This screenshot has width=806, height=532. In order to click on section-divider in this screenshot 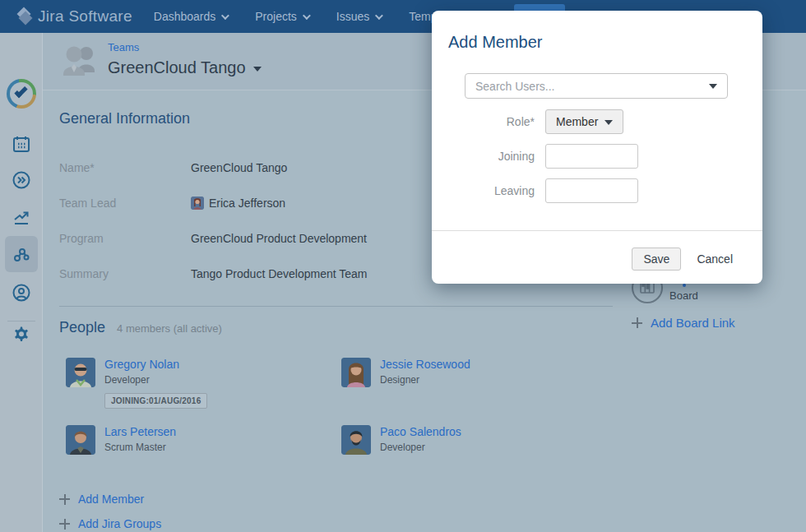, I will do `click(336, 306)`.